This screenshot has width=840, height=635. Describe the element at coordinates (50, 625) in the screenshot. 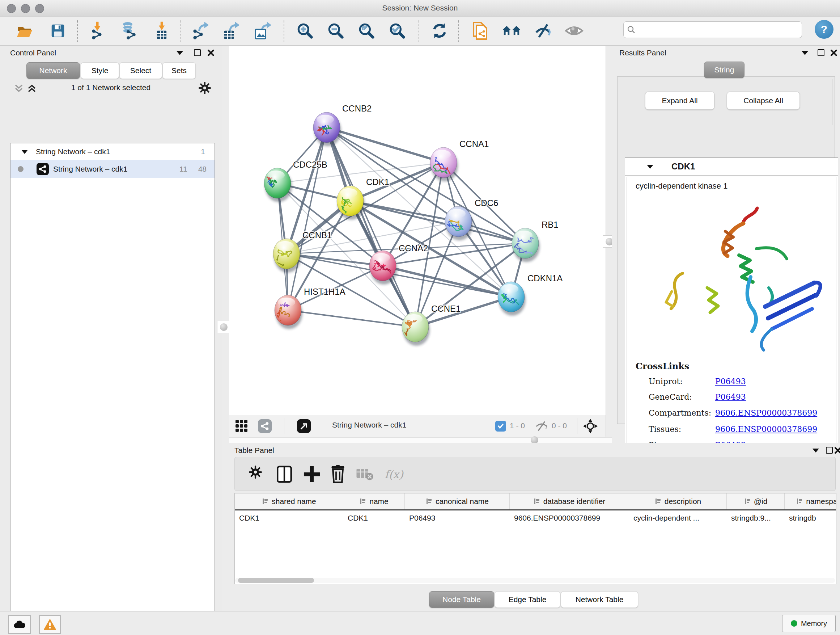

I see `warning-icon` at that location.